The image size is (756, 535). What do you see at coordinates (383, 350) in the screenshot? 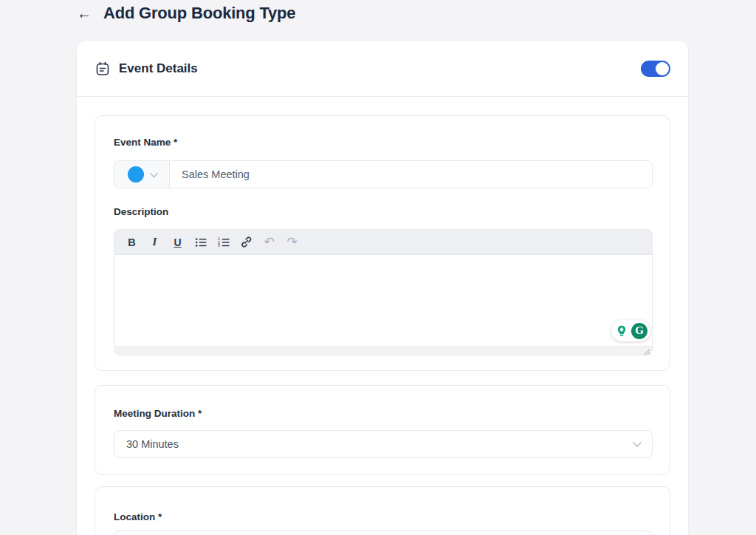
I see `editor-scrollbar` at bounding box center [383, 350].